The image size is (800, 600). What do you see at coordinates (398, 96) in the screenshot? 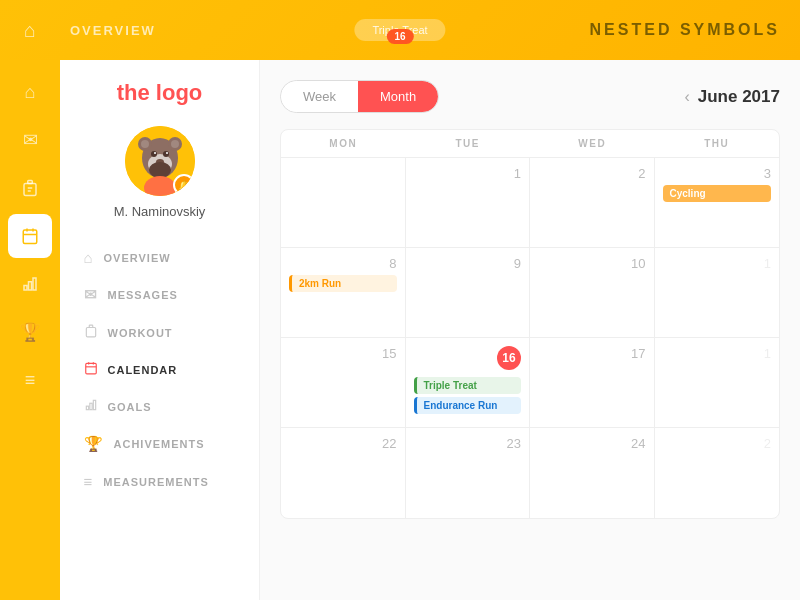
I see `month-tab: Month` at bounding box center [398, 96].